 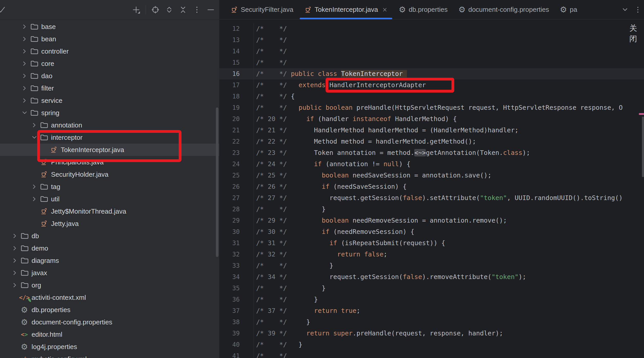 I want to click on tree-item-controller: controller, so click(x=110, y=51).